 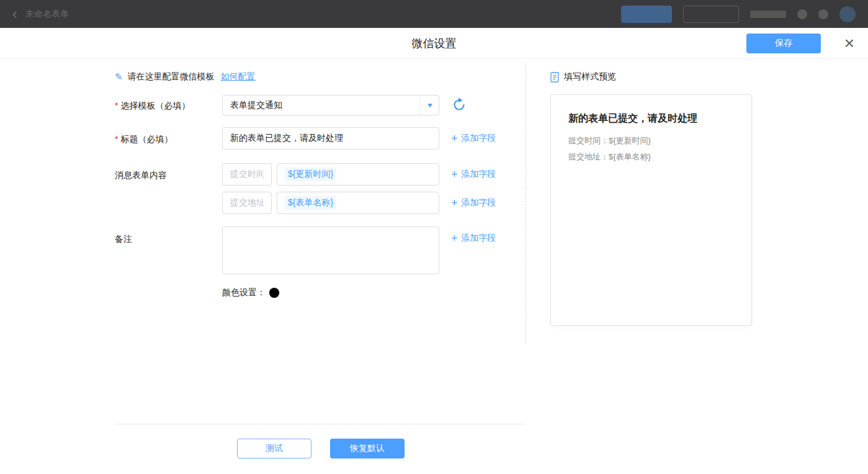 What do you see at coordinates (459, 105) in the screenshot?
I see `refresh-icon` at bounding box center [459, 105].